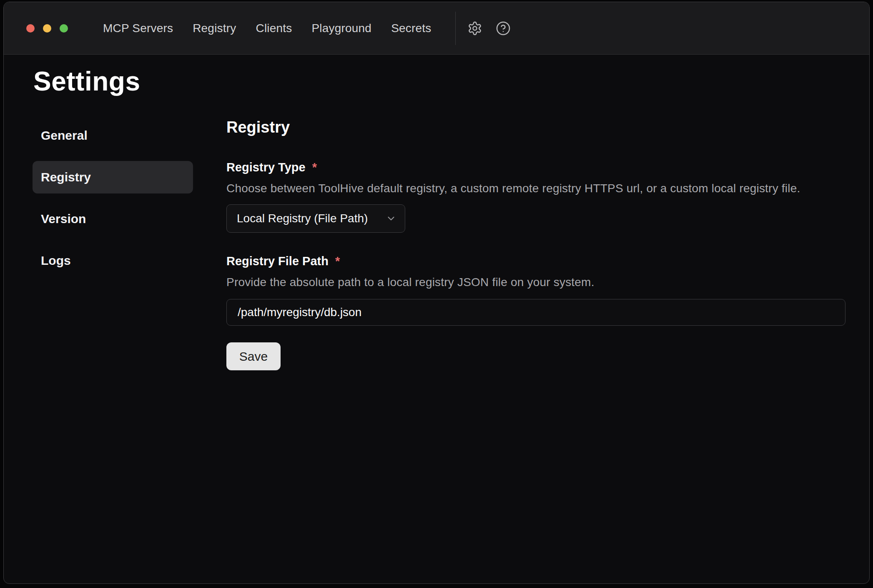  What do you see at coordinates (411, 28) in the screenshot?
I see `nav-item-secrets: Secrets` at bounding box center [411, 28].